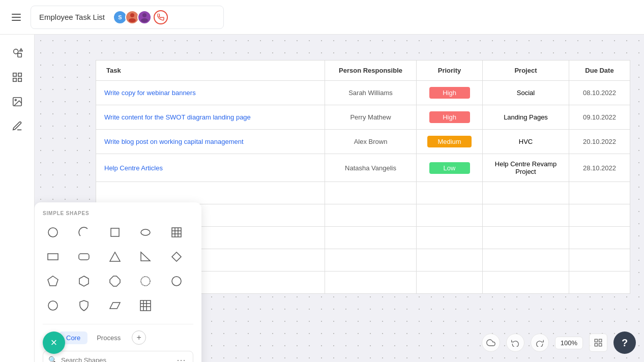 This screenshot has width=644, height=362. Describe the element at coordinates (54, 343) in the screenshot. I see `add-close-float-button: ×` at that location.